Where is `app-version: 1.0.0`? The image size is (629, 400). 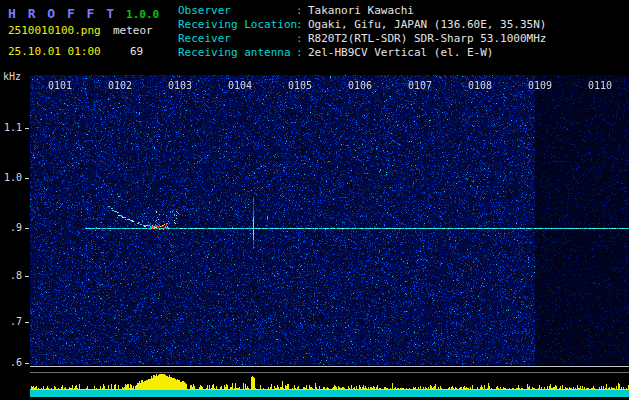 app-version: 1.0.0 is located at coordinates (142, 14).